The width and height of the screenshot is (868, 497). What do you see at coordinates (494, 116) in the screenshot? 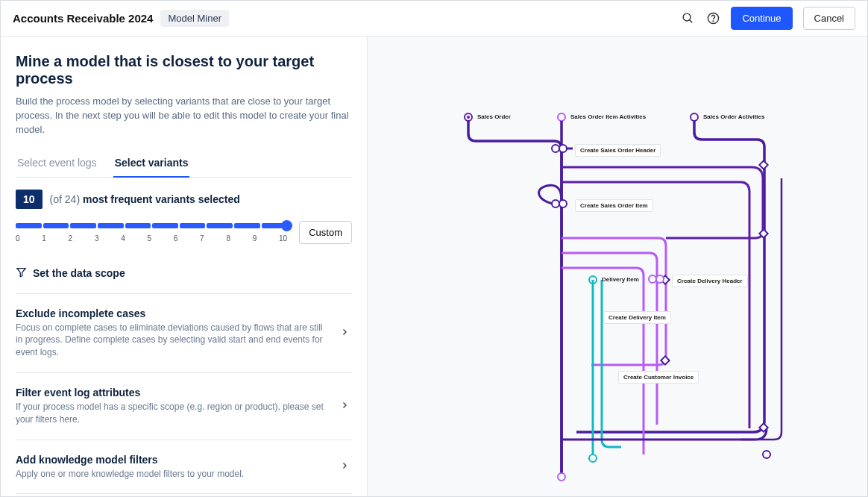
I see `node-sales-order: Sales Order` at bounding box center [494, 116].